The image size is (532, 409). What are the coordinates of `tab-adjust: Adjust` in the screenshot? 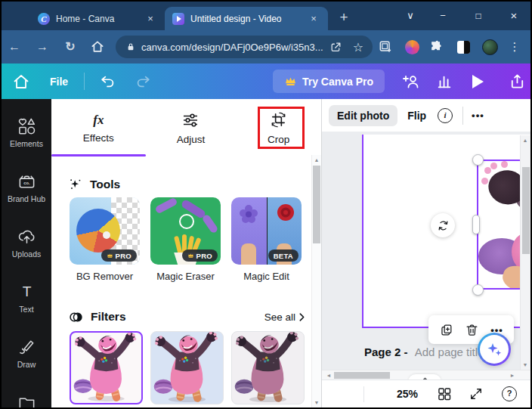 It's located at (191, 128).